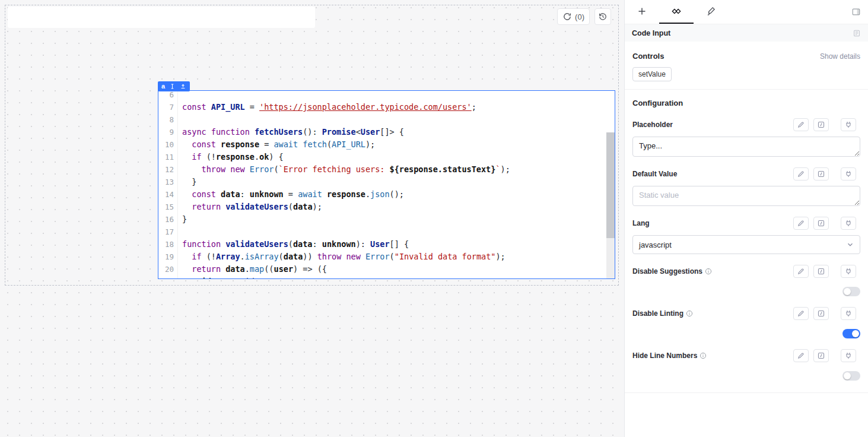 Image resolution: width=868 pixels, height=437 pixels. I want to click on hide-line-numbers-label: Hide Line Numbers, so click(669, 356).